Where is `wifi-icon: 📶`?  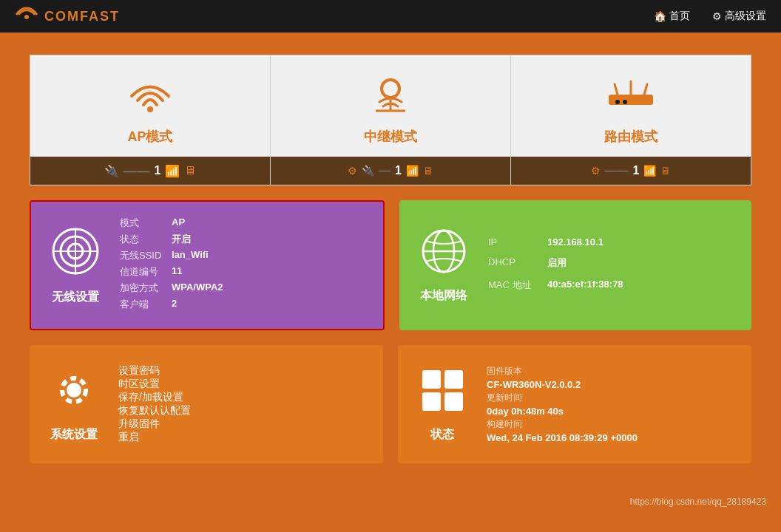 wifi-icon: 📶 is located at coordinates (172, 171).